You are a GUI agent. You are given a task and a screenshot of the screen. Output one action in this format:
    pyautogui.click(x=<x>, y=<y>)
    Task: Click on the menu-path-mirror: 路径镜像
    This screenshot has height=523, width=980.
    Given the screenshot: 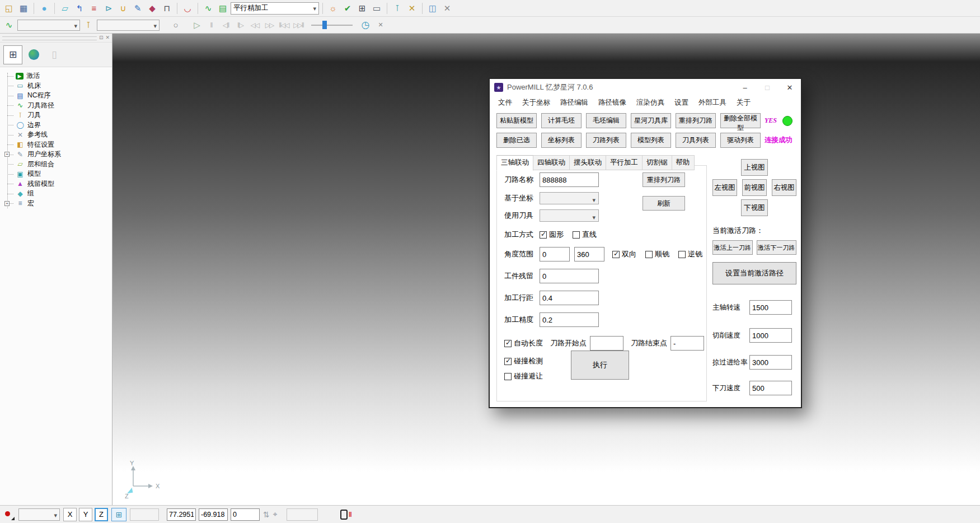 What is the action you would take?
    pyautogui.click(x=612, y=103)
    